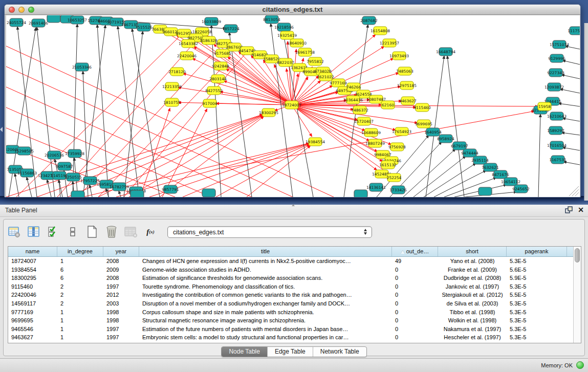  Describe the element at coordinates (112, 232) in the screenshot. I see `delete-columns-button` at that location.